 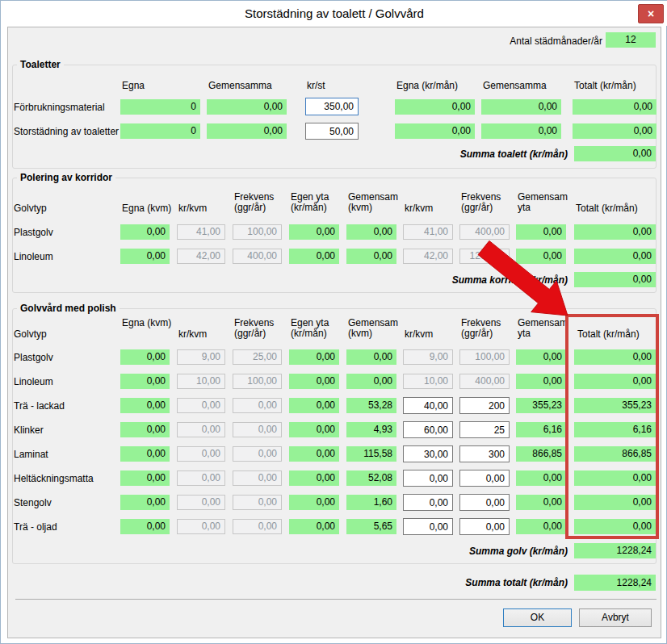 I want to click on summa-toalett-label: Summa toalett (kr/mån), so click(x=438, y=154).